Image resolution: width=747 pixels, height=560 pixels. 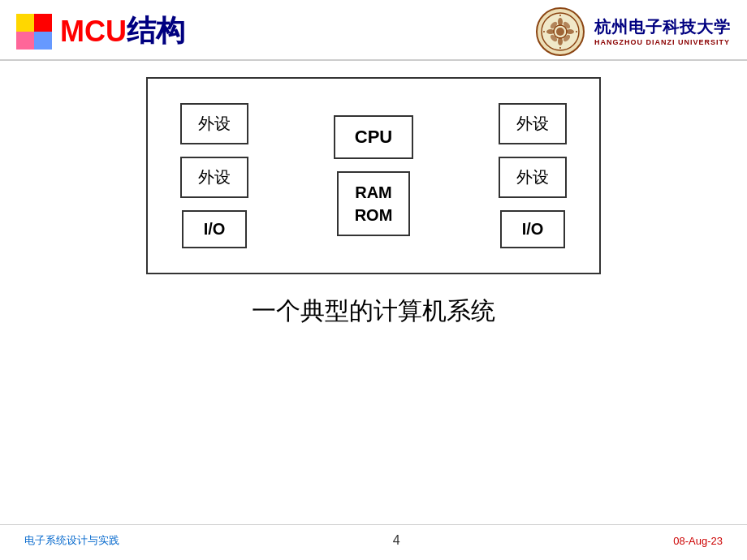 What do you see at coordinates (156, 31) in the screenshot?
I see `title-struct: 结构` at bounding box center [156, 31].